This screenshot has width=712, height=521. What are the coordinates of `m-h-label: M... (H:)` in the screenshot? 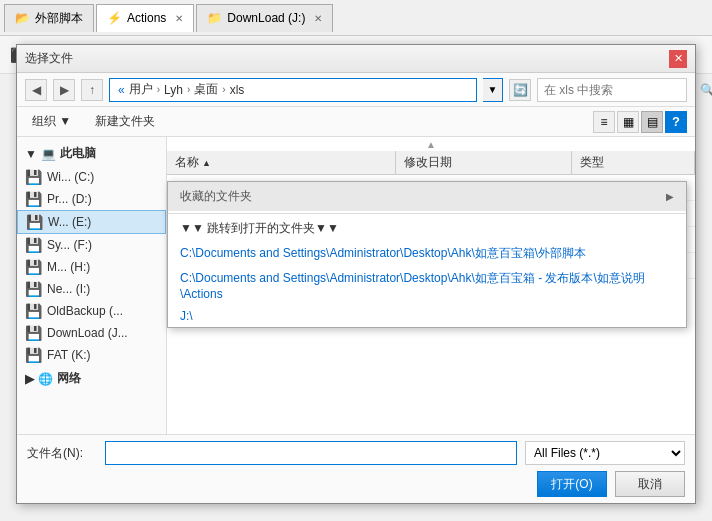 It's located at (68, 267).